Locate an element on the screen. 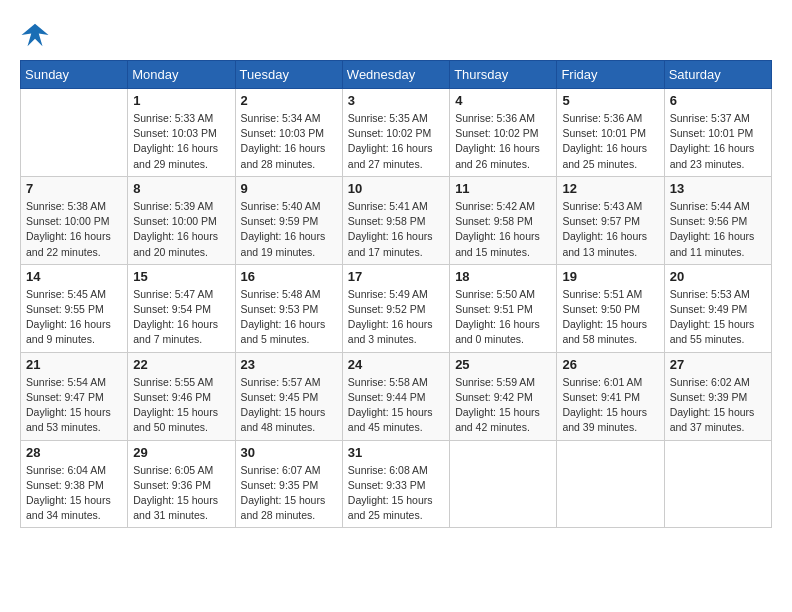  day-number: 11 is located at coordinates (503, 188).